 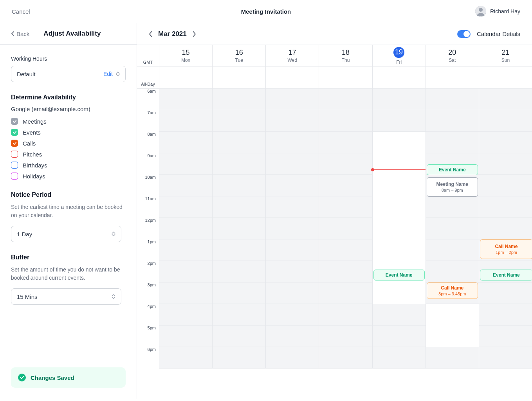 I want to click on current-time-indicator, so click(x=399, y=170).